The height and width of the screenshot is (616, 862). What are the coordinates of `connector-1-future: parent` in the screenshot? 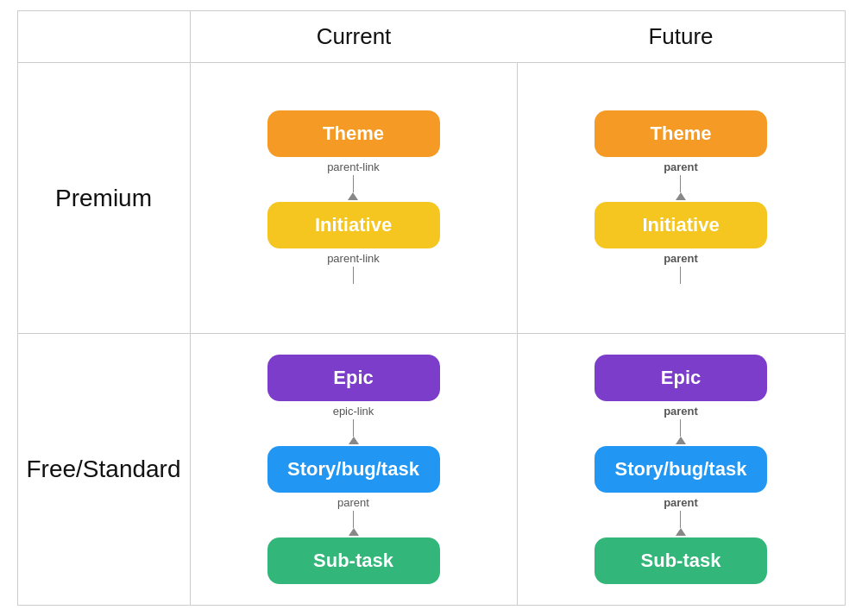 It's located at (681, 179).